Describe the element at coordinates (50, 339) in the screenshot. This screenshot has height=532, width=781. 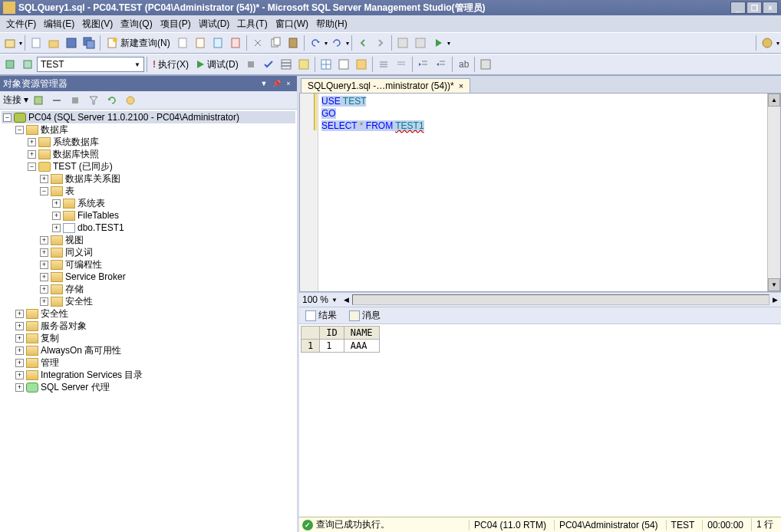
I see `tree-replication: 复制` at that location.